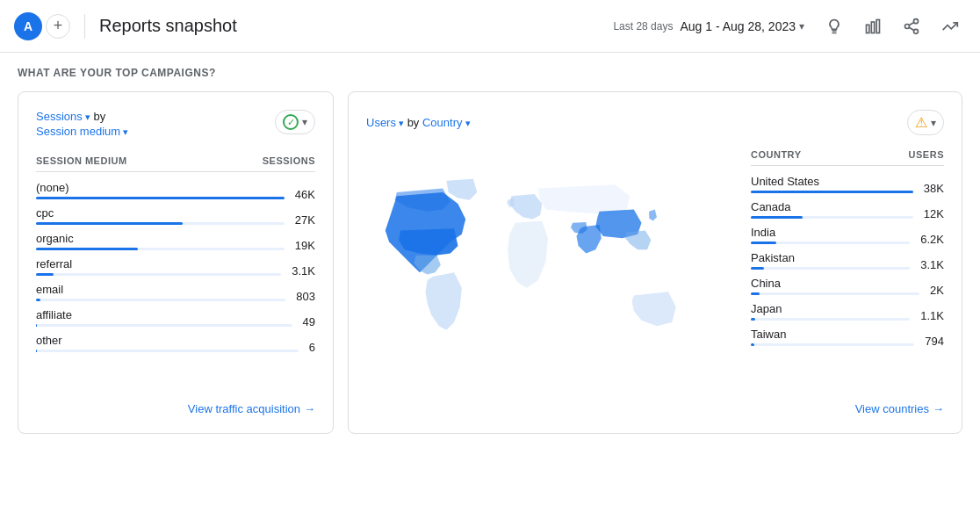  Describe the element at coordinates (847, 335) in the screenshot. I see `table-row: Taiwan 794` at that location.